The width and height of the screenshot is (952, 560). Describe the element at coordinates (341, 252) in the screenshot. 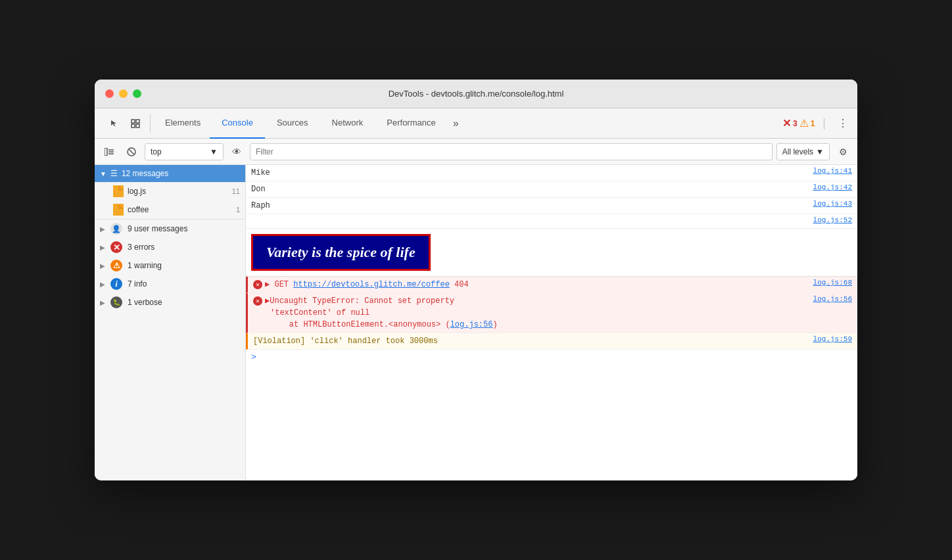

I see `spice-box: Variety is the spice of life` at that location.